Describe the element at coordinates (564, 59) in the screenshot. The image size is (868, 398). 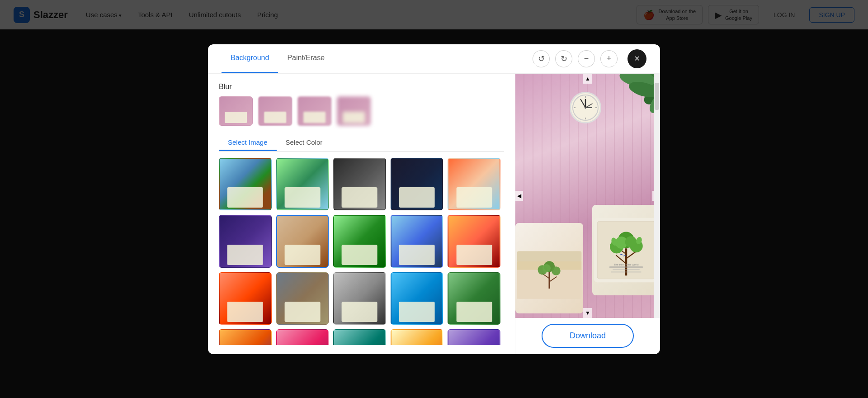
I see `redo-button: ↻` at that location.